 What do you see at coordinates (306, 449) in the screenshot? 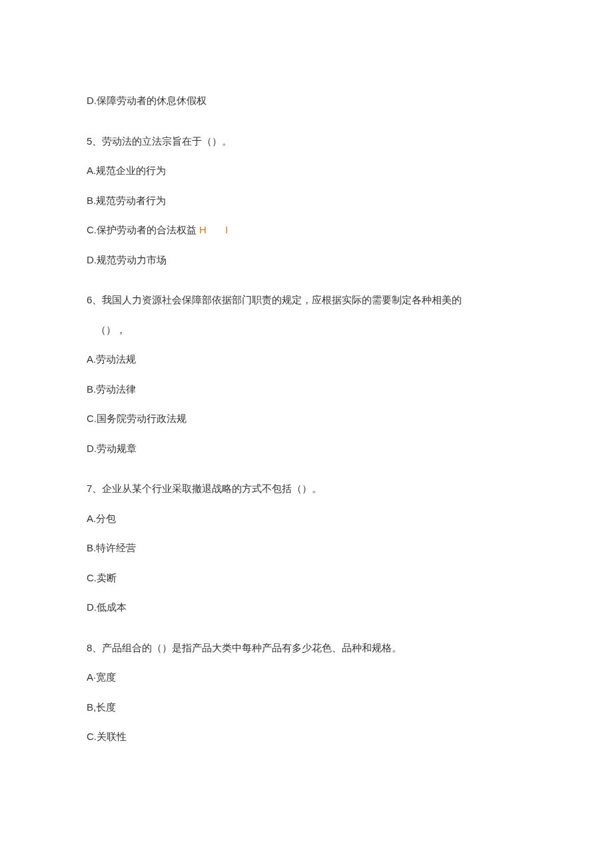
I see `q6-option-d: D.劳动规章` at bounding box center [306, 449].